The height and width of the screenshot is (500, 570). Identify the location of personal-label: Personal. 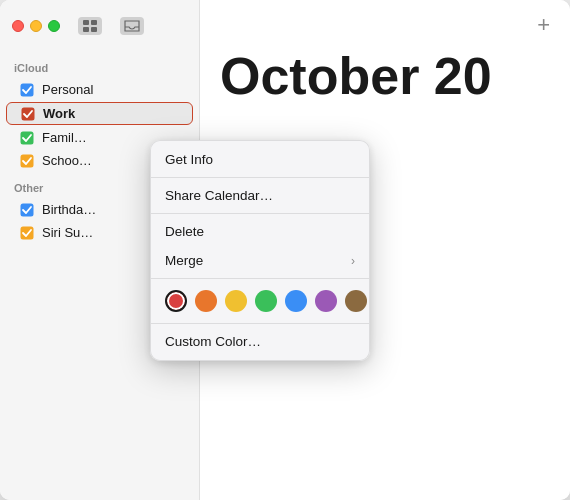
(68, 90).